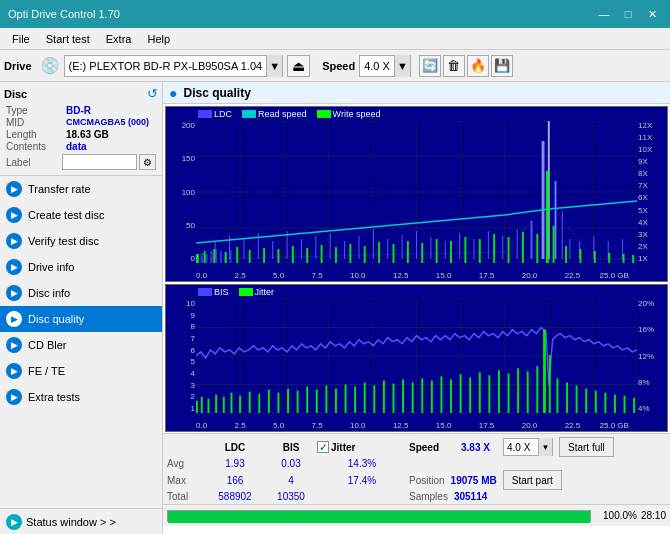  What do you see at coordinates (323, 447) in the screenshot?
I see `jitter-checkbox: ✓` at bounding box center [323, 447].